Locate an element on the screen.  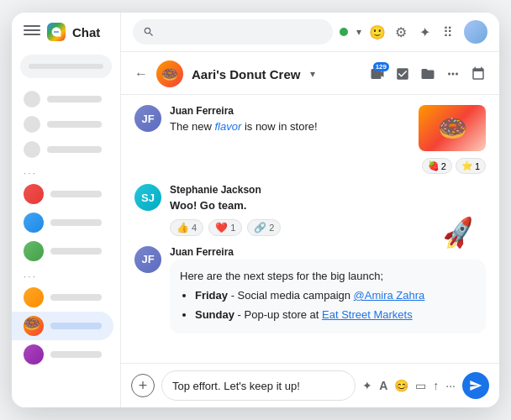
app-logo is located at coordinates (56, 32).